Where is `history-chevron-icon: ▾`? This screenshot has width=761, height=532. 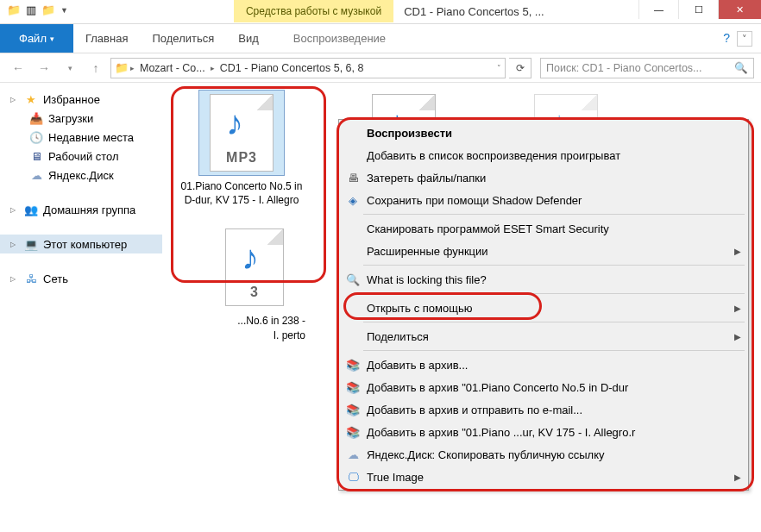
history-chevron-icon: ▾ is located at coordinates (70, 68).